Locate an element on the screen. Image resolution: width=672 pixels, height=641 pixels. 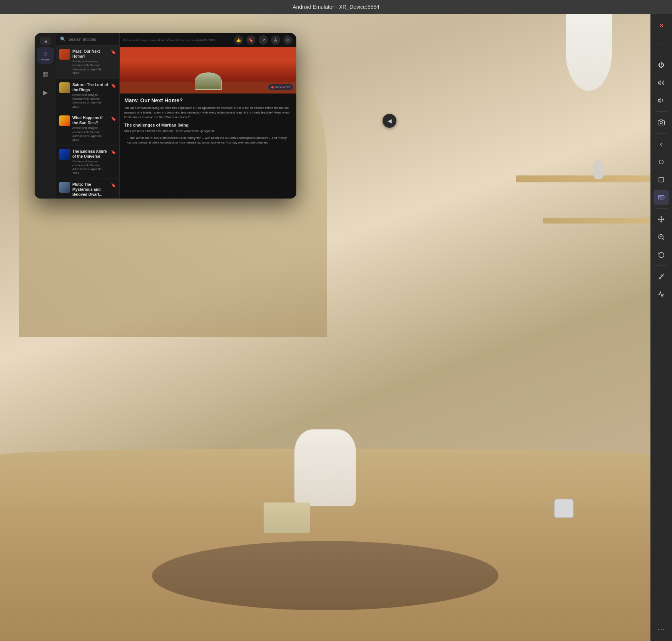
search-icon: 🔍 is located at coordinates (63, 39).